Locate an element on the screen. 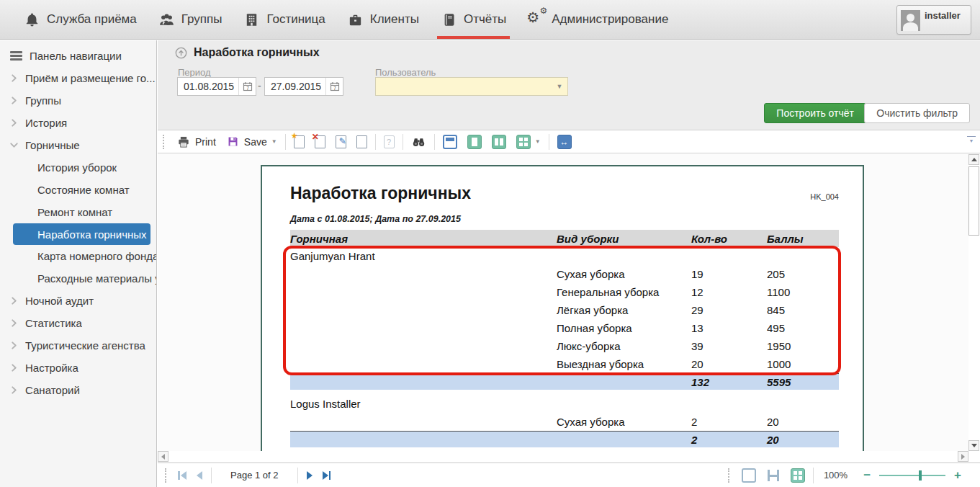 Image resolution: width=980 pixels, height=487 pixels. zoom-grid-mode-button is located at coordinates (798, 475).